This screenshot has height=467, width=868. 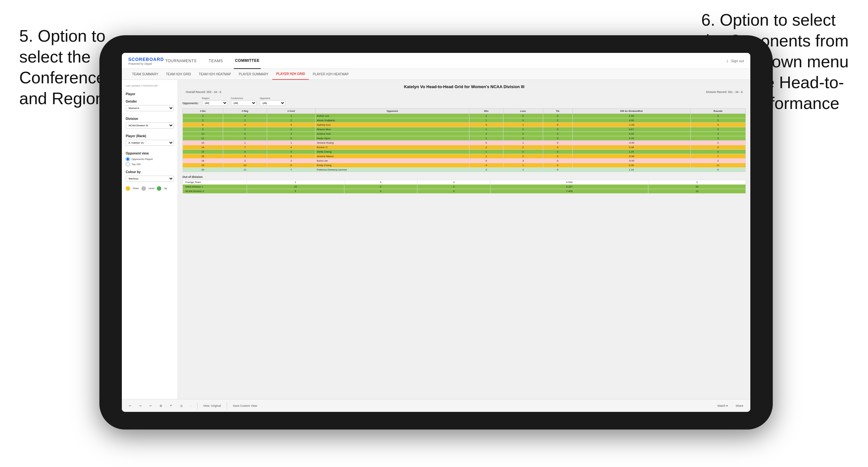 I want to click on toolbar-back: ↩, so click(x=151, y=406).